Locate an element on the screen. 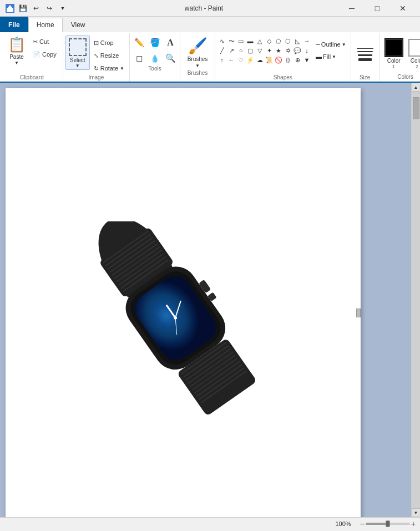  scroll-thumb is located at coordinates (416, 108).